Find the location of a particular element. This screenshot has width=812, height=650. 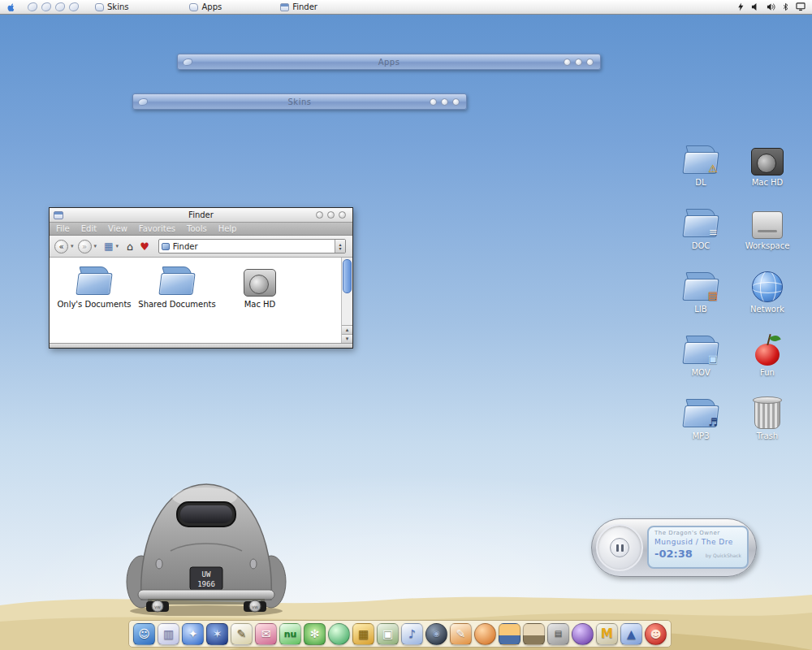

player-control-pad is located at coordinates (620, 548).